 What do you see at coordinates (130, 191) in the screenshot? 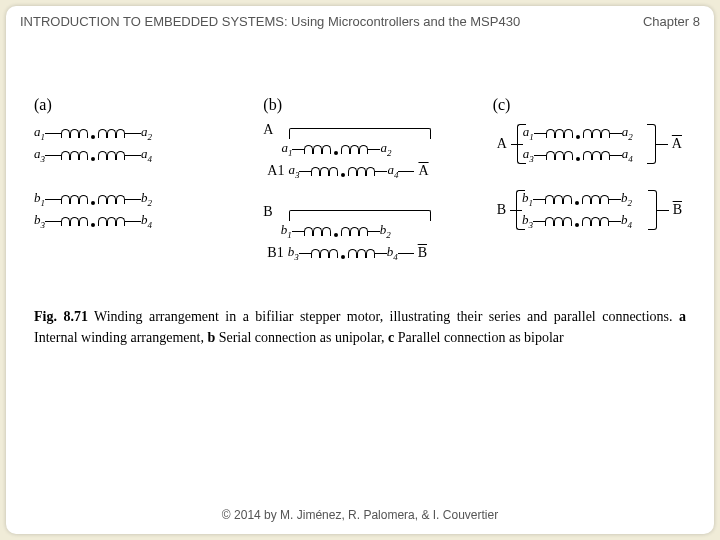
I see `panel-a: (a) a1 a2 a3` at bounding box center [130, 191].